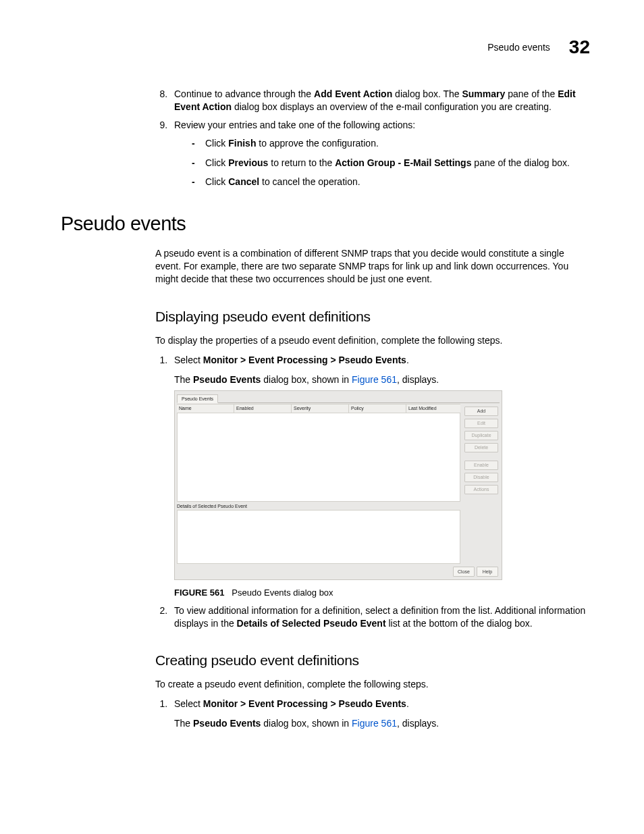 This screenshot has width=644, height=834. Describe the element at coordinates (338, 506) in the screenshot. I see `details-label: Details of Selected Pseudo Event` at that location.